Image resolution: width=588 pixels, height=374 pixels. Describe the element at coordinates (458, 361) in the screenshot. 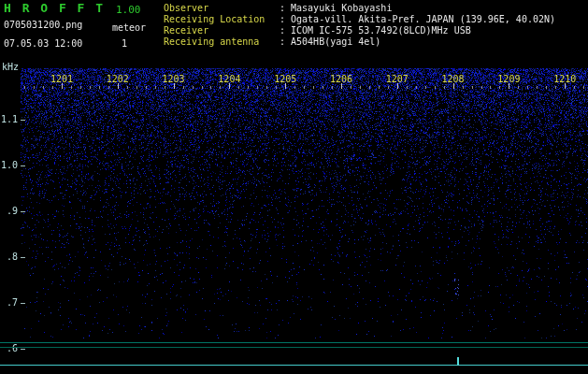

I see `meter-event-tick` at that location.